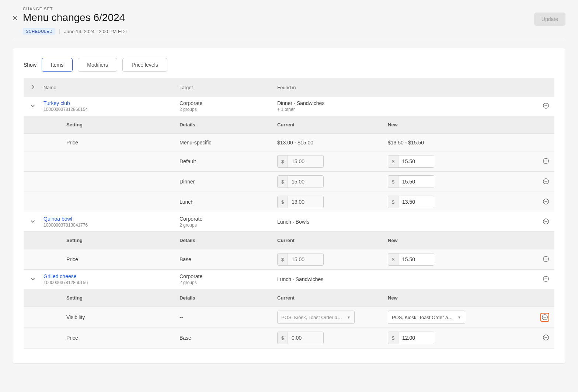 The height and width of the screenshot is (392, 578). Describe the element at coordinates (108, 103) in the screenshot. I see `item-link: Turkey club` at that location.